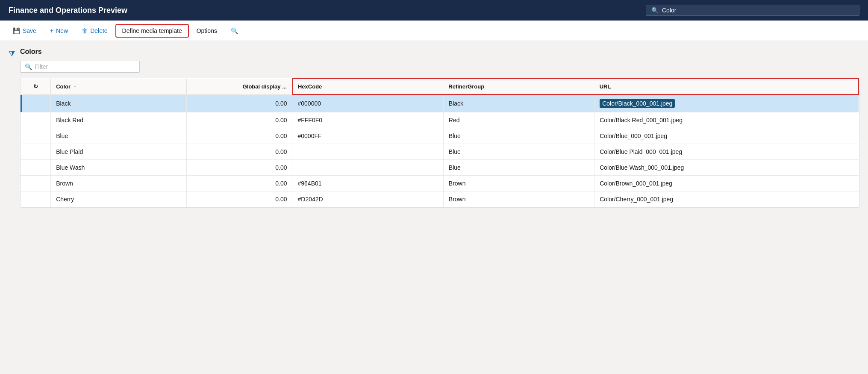  I want to click on new-icon: +, so click(52, 31).